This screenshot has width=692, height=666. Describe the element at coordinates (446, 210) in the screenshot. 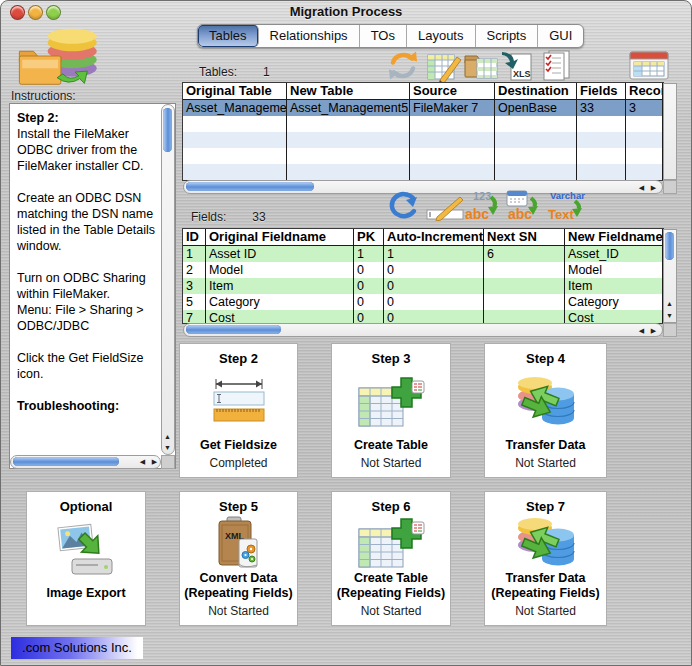

I see `edit-field-icon` at that location.